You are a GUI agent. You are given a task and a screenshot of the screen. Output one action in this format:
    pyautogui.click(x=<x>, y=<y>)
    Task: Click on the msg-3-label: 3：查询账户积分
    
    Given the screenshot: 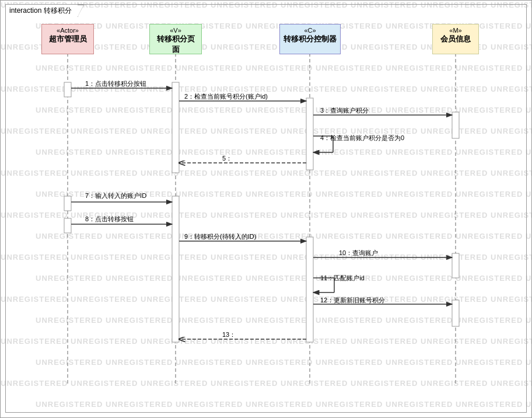 What is the action you would take?
    pyautogui.click(x=344, y=111)
    